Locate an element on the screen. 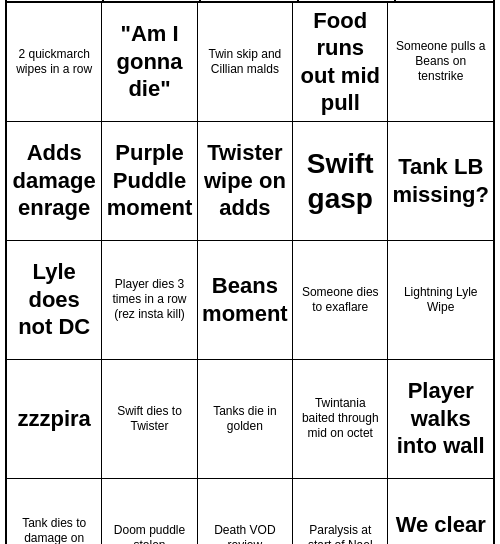 Image resolution: width=500 pixels, height=544 pixels. bingo-cell: Tanks die in golden is located at coordinates (246, 420).